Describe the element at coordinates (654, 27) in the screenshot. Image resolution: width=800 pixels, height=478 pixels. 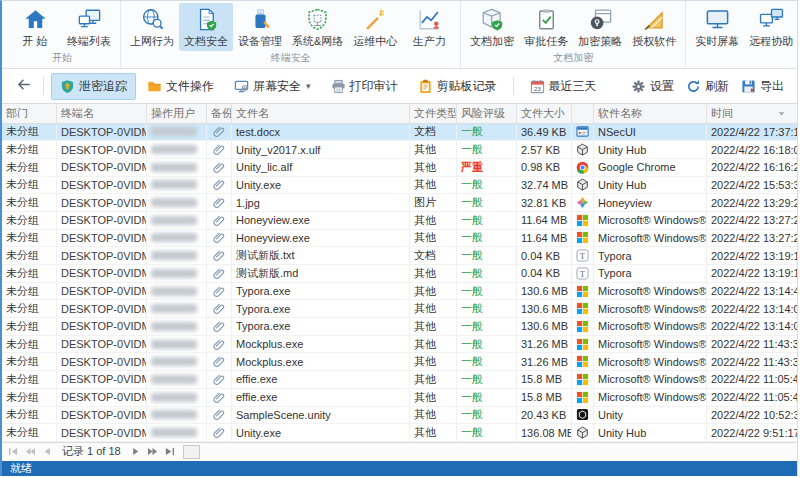
I see `ribbon-item-authorized-software: 授权软件` at that location.